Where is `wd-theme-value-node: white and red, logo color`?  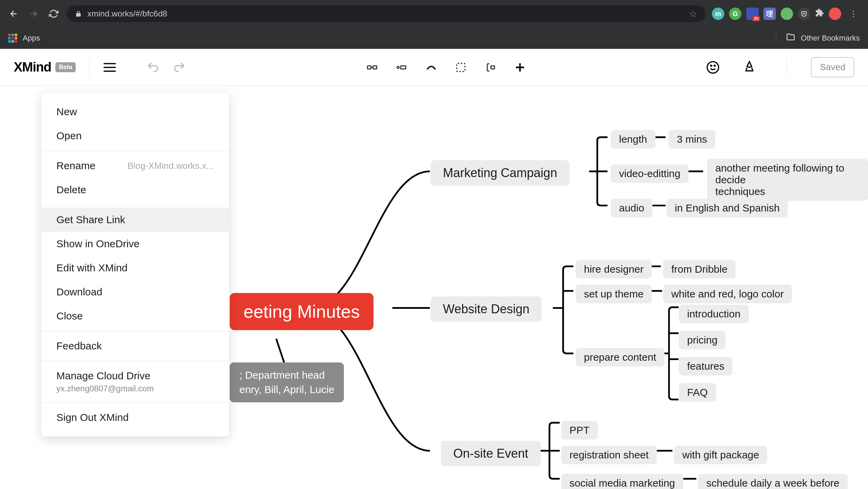 wd-theme-value-node: white and red, logo color is located at coordinates (728, 294).